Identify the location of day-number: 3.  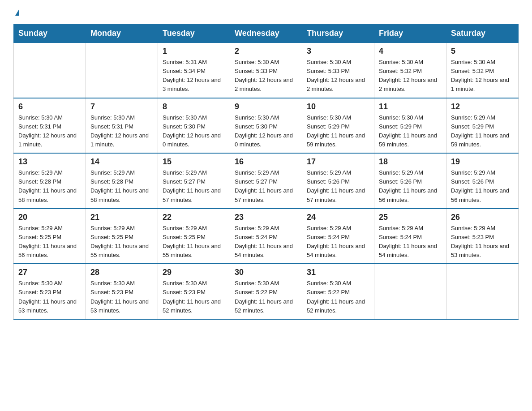
(338, 51).